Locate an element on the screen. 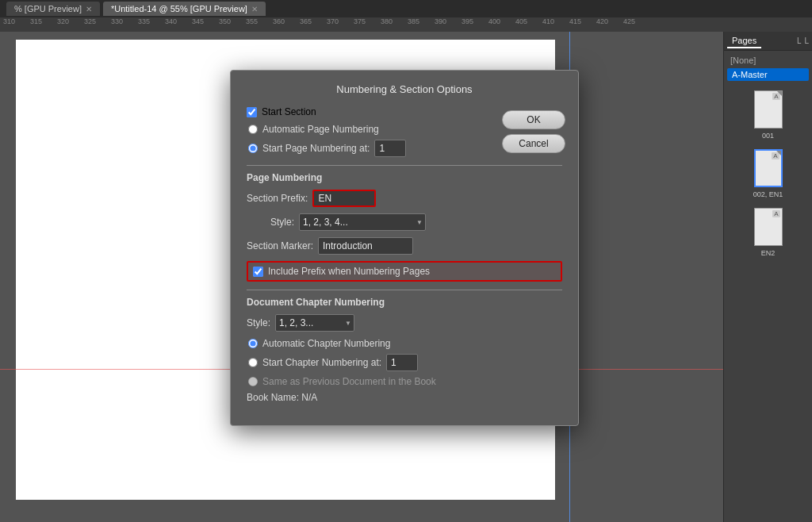 The width and height of the screenshot is (812, 522). start-chapter-numbering-row: Start Chapter Numbering at: is located at coordinates (404, 363).